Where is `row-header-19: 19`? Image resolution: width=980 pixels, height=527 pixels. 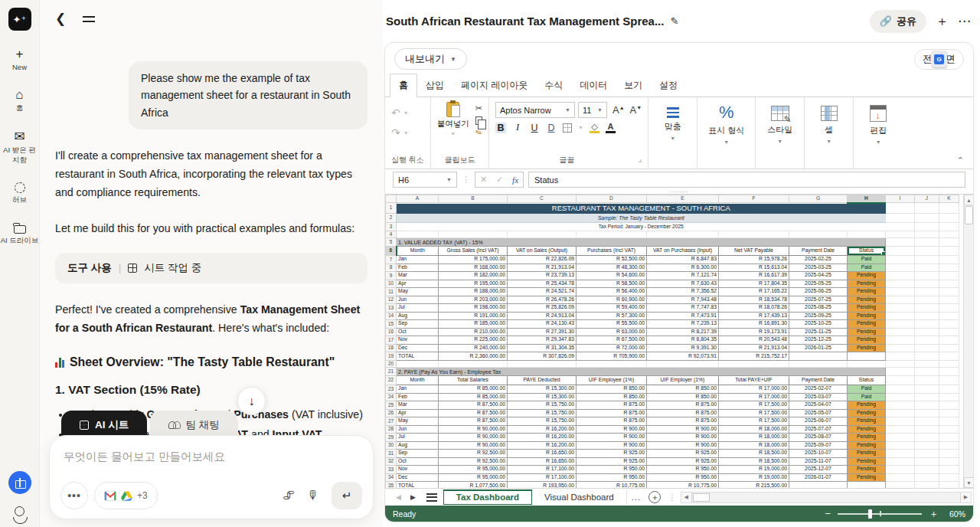 row-header-19: 19 is located at coordinates (391, 357).